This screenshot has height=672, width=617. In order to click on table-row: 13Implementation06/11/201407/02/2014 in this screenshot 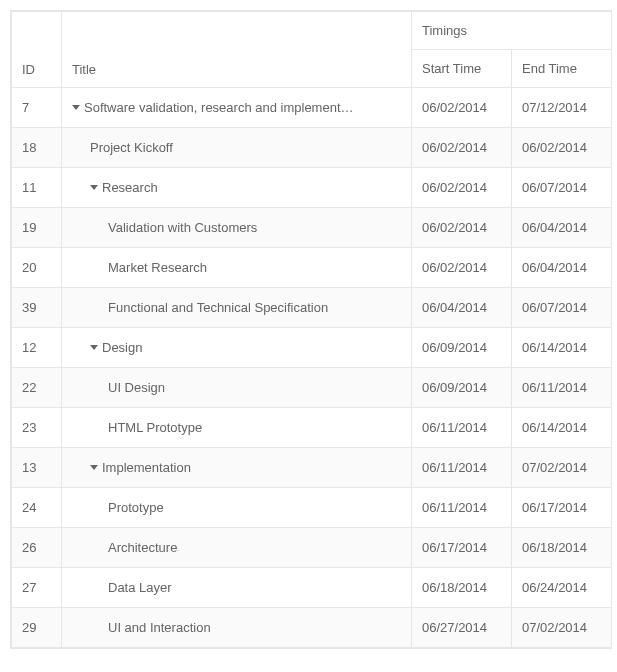, I will do `click(312, 468)`.